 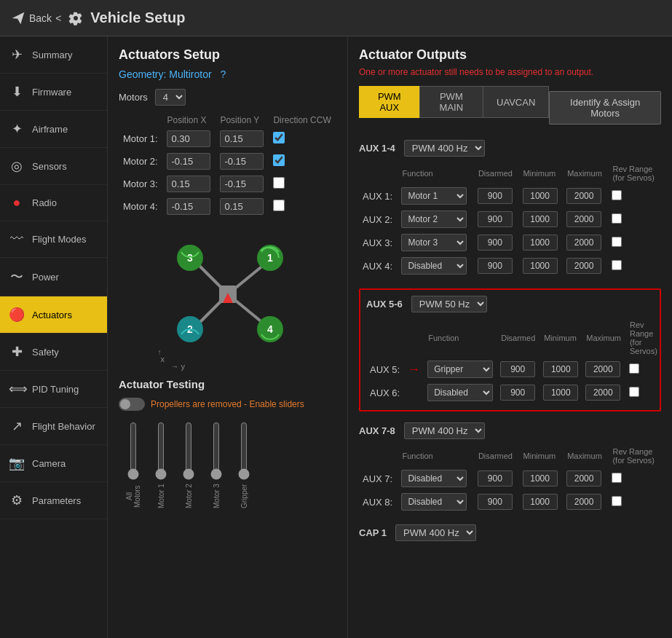 I want to click on aux2-maximum, so click(x=584, y=219).